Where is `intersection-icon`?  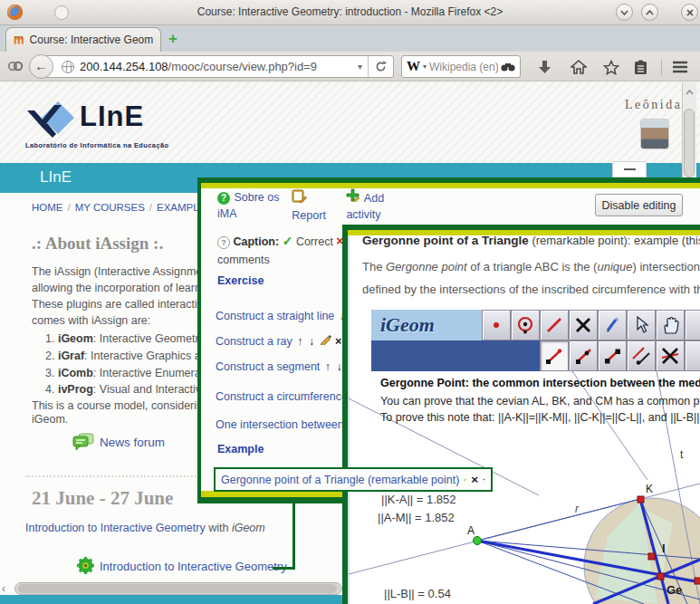 intersection-icon is located at coordinates (670, 356).